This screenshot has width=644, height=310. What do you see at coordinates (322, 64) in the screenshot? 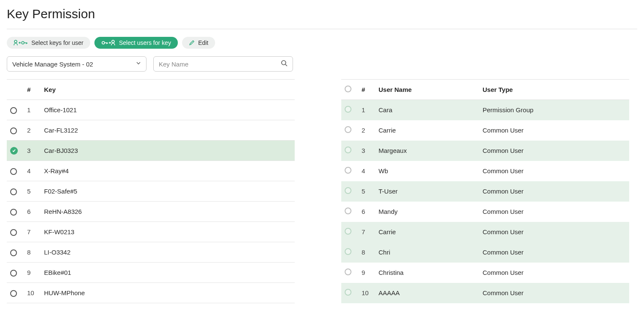
I see `filter-row: Vehicle Manage System - 02` at bounding box center [322, 64].